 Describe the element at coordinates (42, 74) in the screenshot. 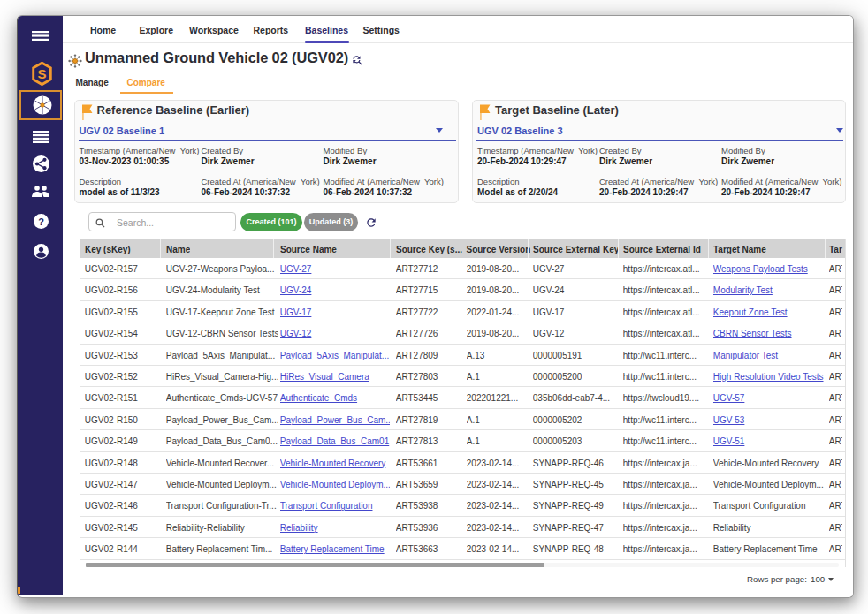

I see `svg-text: S` at that location.